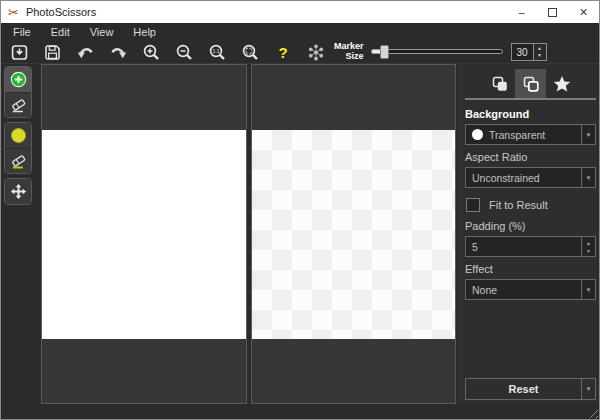 The width and height of the screenshot is (600, 420). I want to click on green-plus-icon, so click(18, 80).